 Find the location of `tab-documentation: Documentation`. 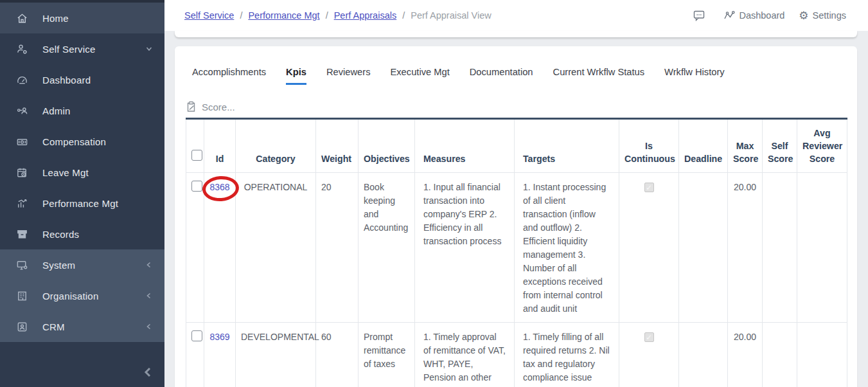

tab-documentation: Documentation is located at coordinates (501, 76).